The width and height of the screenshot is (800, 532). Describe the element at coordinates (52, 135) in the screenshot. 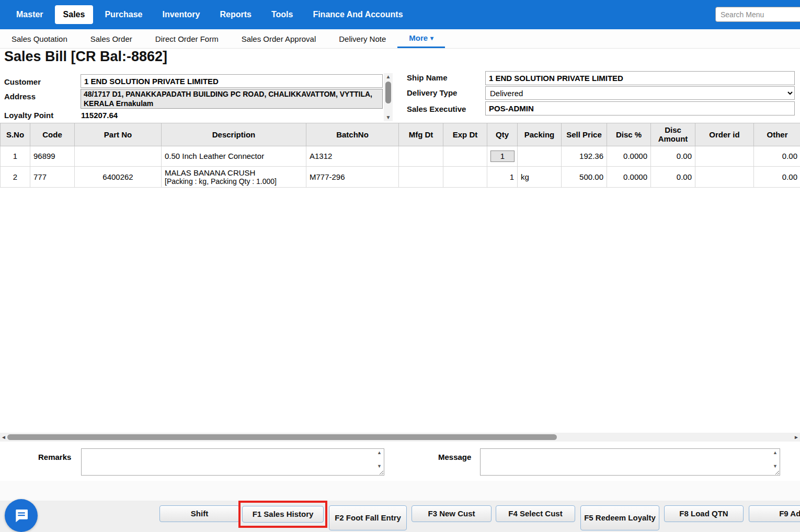

I see `col-header-code: Code` at that location.